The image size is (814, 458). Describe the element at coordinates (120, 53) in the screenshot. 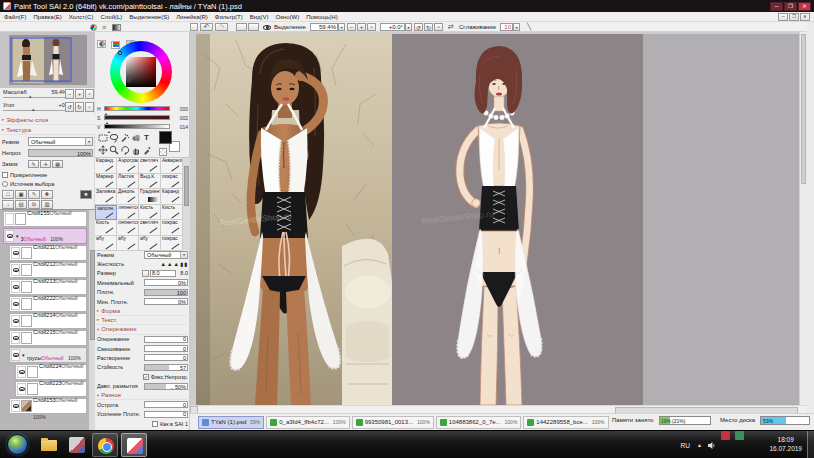

I see `hue-marker` at that location.